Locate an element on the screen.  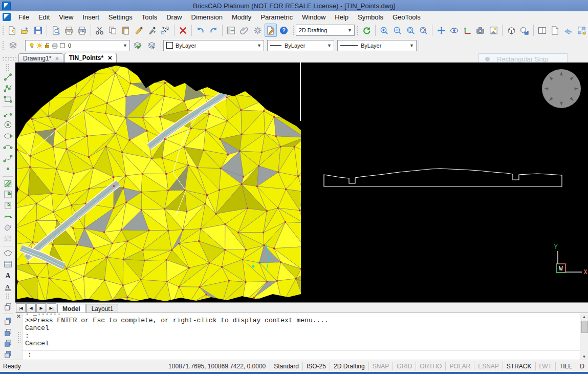
paste-button is located at coordinates (126, 30).